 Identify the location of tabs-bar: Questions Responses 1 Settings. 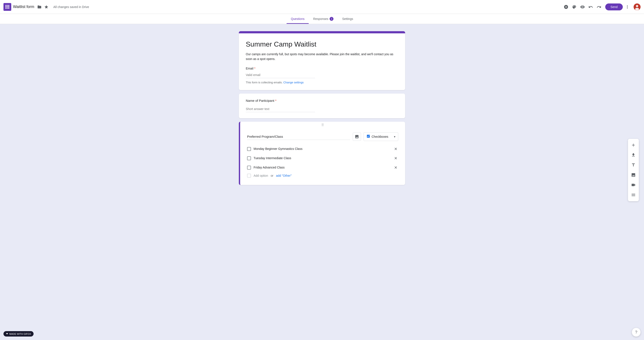
(322, 19).